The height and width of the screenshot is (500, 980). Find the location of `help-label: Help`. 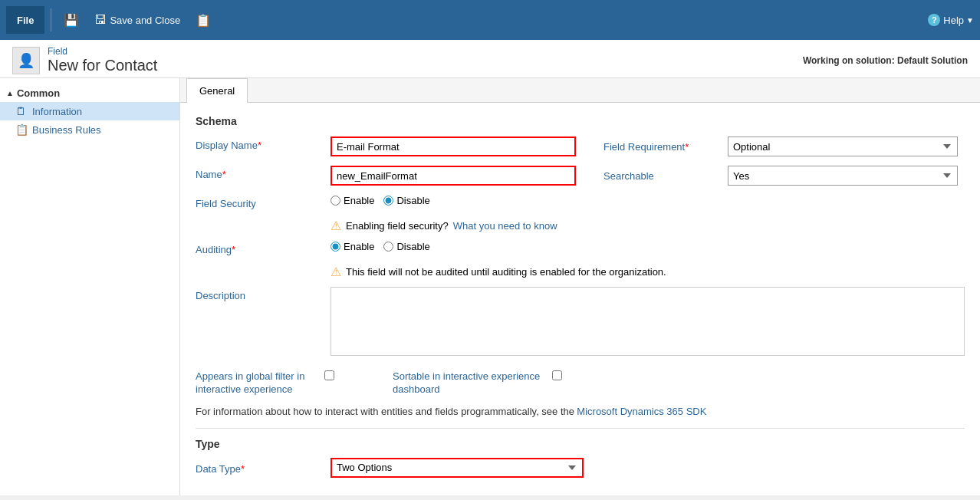

help-label: Help is located at coordinates (954, 20).